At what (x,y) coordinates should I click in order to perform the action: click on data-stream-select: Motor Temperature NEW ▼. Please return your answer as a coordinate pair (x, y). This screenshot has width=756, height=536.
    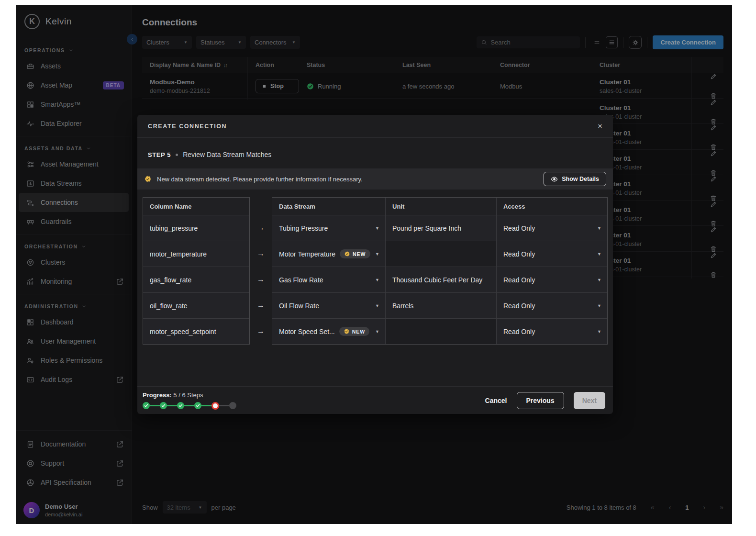
    Looking at the image, I should click on (329, 254).